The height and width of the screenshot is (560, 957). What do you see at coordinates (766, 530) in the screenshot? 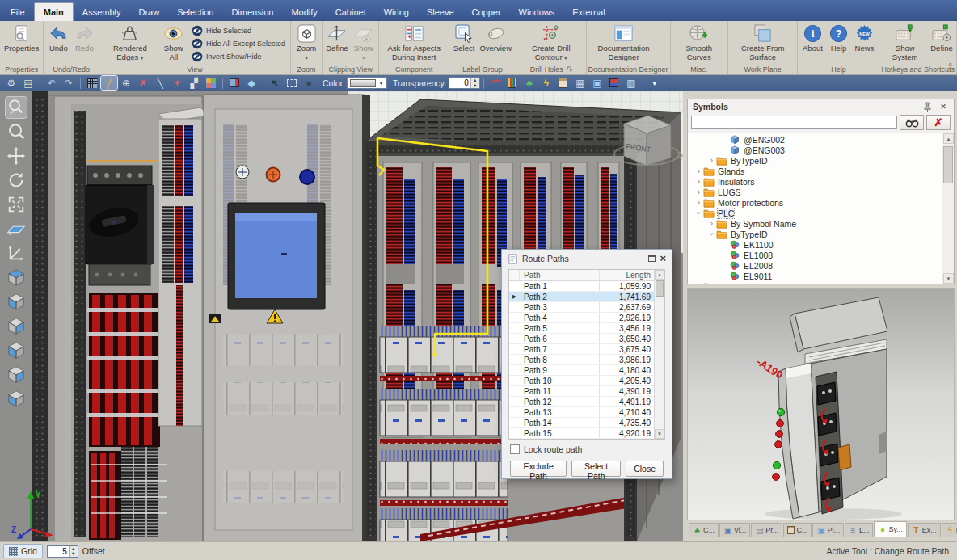
I see `panel-tab-pr: ▤Pr...` at bounding box center [766, 530].